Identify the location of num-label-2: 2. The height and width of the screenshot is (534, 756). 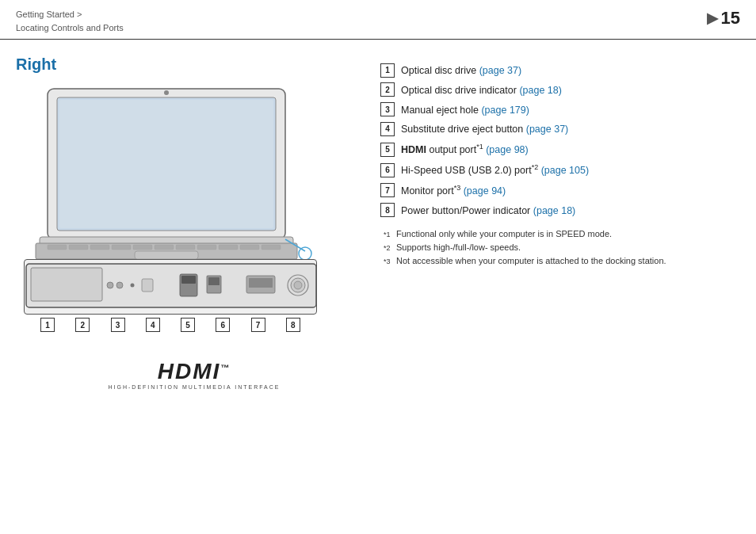
(82, 325).